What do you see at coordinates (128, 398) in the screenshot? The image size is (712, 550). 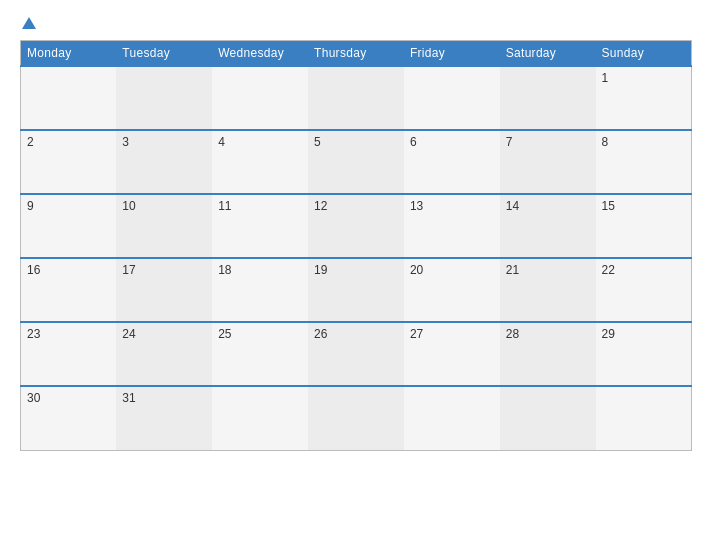 I see `day-number: 31` at bounding box center [128, 398].